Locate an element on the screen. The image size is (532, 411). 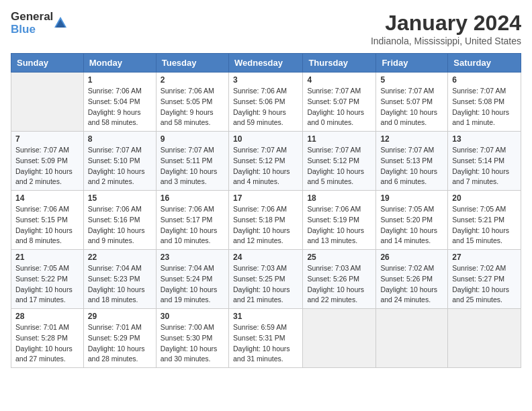
title-block: January 2024 Indianola, Mississippi, Uni… is located at coordinates (446, 28).